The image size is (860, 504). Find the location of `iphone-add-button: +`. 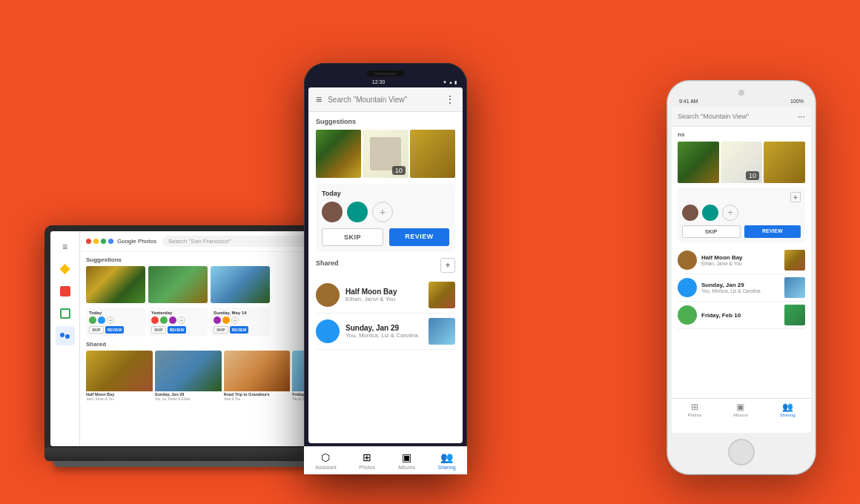

iphone-add-button: + is located at coordinates (796, 197).